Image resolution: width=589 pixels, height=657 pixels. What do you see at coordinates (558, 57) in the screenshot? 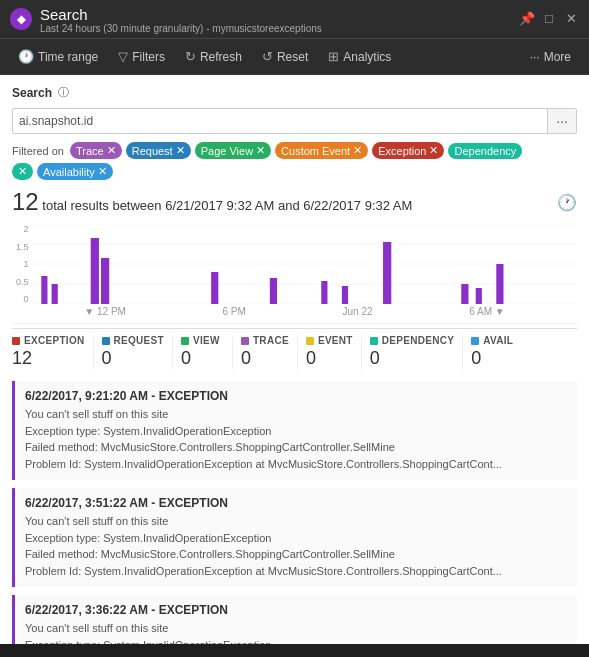
I see `more-label: More` at bounding box center [558, 57].